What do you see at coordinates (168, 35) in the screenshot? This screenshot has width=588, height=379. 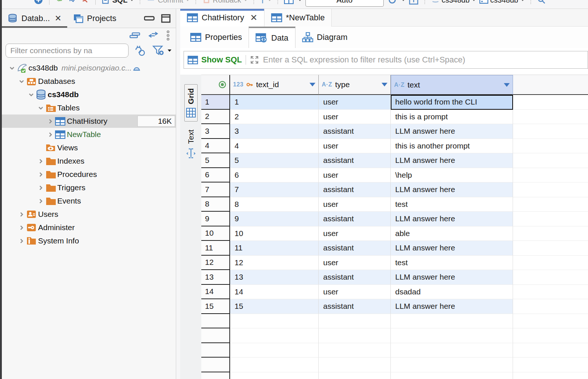 I see `overflow-menu-icon` at bounding box center [168, 35].